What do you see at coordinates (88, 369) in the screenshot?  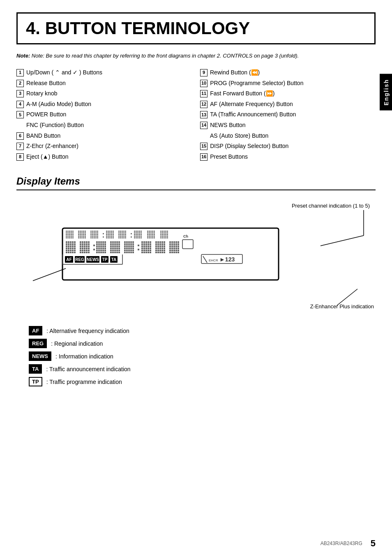 I see `ta-legend-text: : Traffic announcement indication` at bounding box center [88, 369].